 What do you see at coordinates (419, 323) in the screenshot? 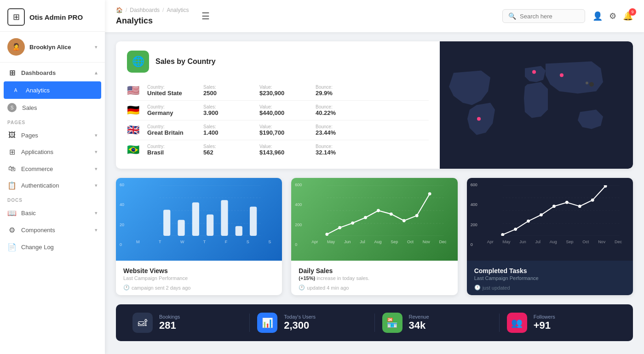
I see `stat-info: Revenue 34k` at bounding box center [419, 323].